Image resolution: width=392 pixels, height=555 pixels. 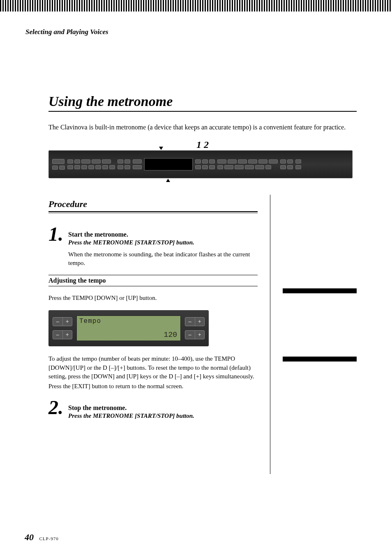 I want to click on step-description: When the metronome is sounding, the beat…, so click(x=163, y=259).